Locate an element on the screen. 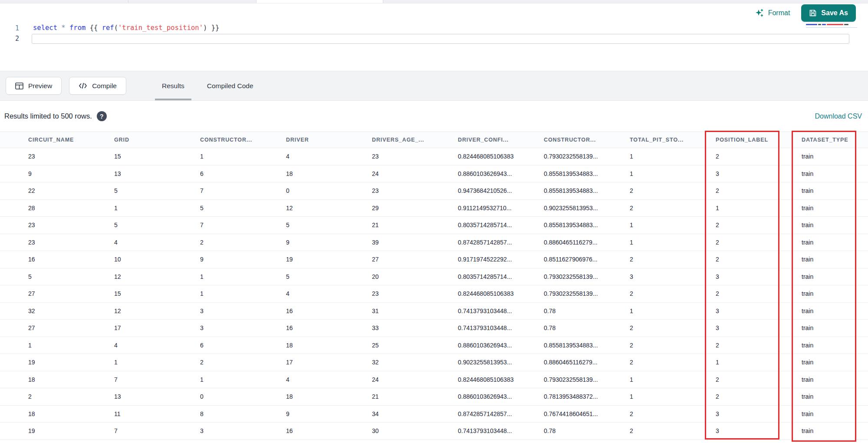 The height and width of the screenshot is (443, 868). table-cell: 29 is located at coordinates (415, 208).